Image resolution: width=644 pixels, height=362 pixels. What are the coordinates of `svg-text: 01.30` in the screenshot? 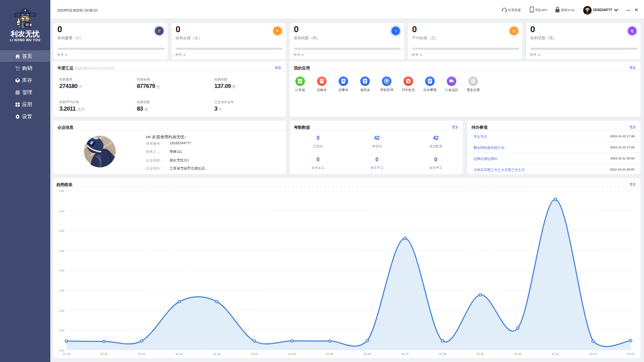 It's located at (518, 354).